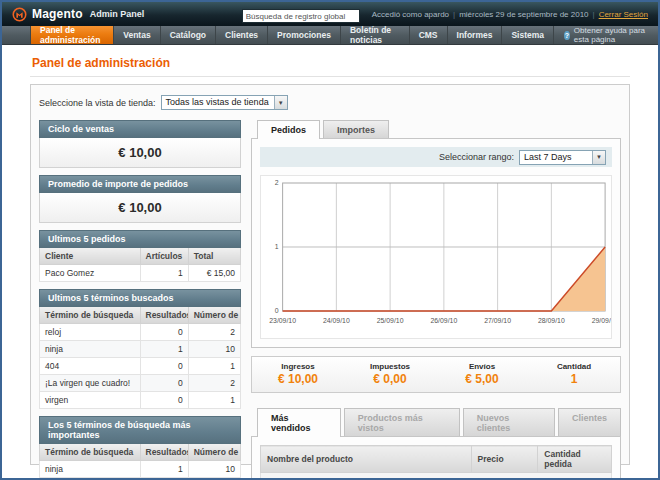 This screenshot has width=660, height=480. Describe the element at coordinates (118, 14) in the screenshot. I see `logo-suffix: Admin Panel` at that location.